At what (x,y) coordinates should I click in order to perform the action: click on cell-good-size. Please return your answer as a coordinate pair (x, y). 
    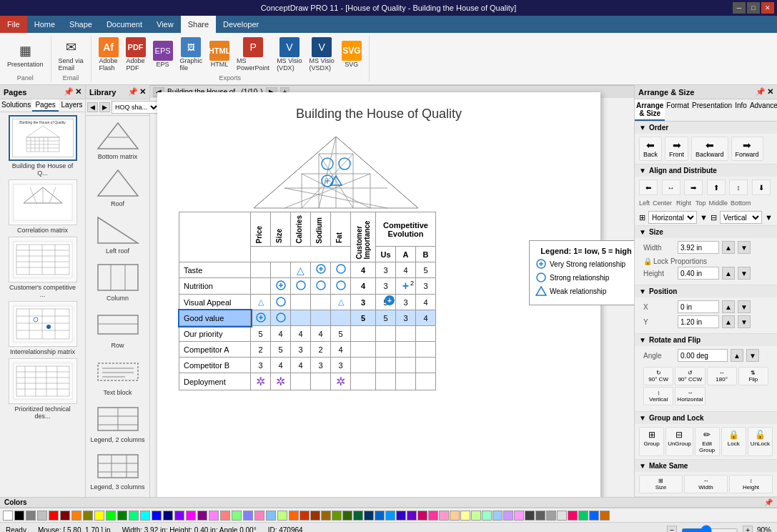
    Looking at the image, I should click on (281, 318).